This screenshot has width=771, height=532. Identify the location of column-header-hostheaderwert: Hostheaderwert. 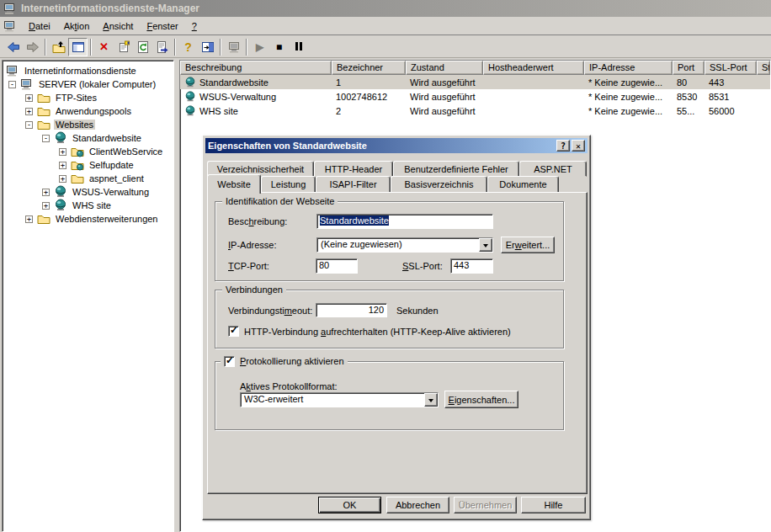
(534, 67).